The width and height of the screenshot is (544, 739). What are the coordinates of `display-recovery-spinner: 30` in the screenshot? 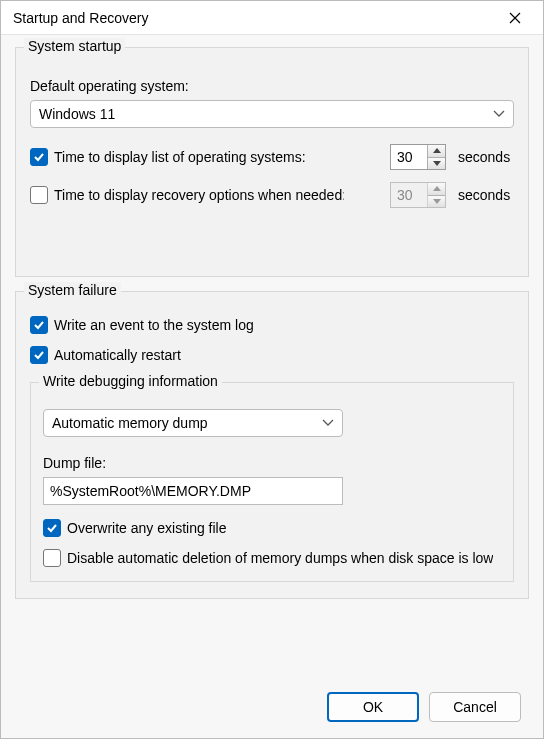 It's located at (418, 195).